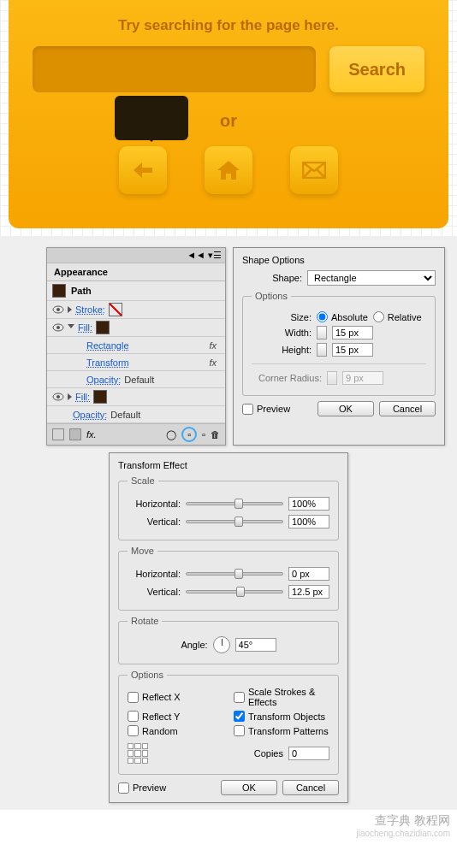  What do you see at coordinates (134, 717) in the screenshot?
I see `reflect-y-checkbox` at bounding box center [134, 717].